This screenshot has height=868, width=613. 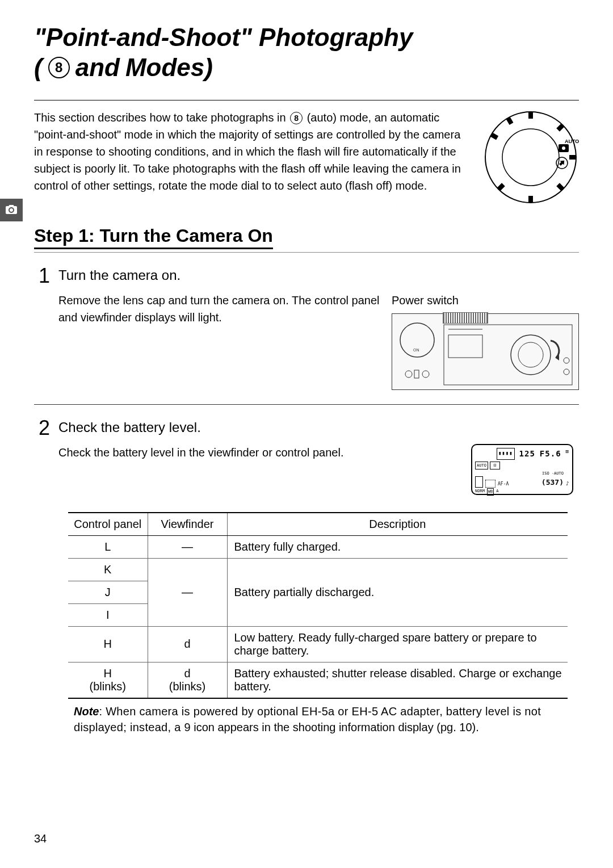 I want to click on step-text: Remove the lens cap and turn the camera …, so click(x=219, y=341).